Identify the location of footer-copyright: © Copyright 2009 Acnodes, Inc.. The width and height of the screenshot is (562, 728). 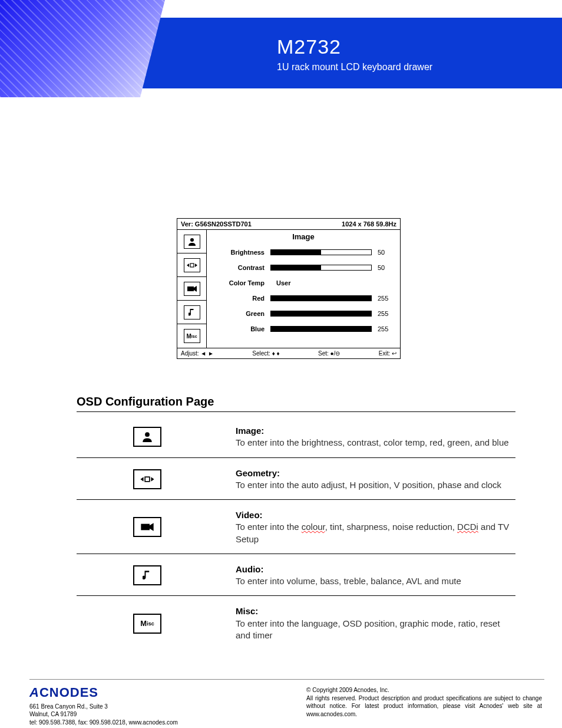
(424, 690).